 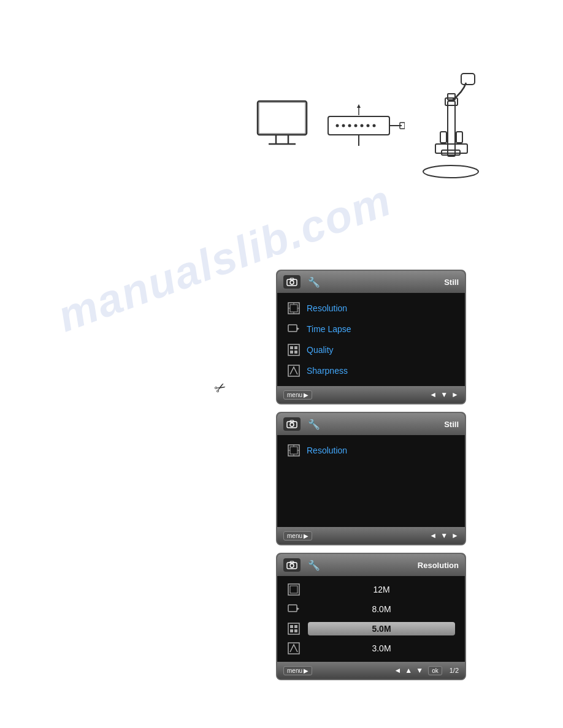 I want to click on menu-item-timelapse: Time Lapse, so click(x=371, y=329).